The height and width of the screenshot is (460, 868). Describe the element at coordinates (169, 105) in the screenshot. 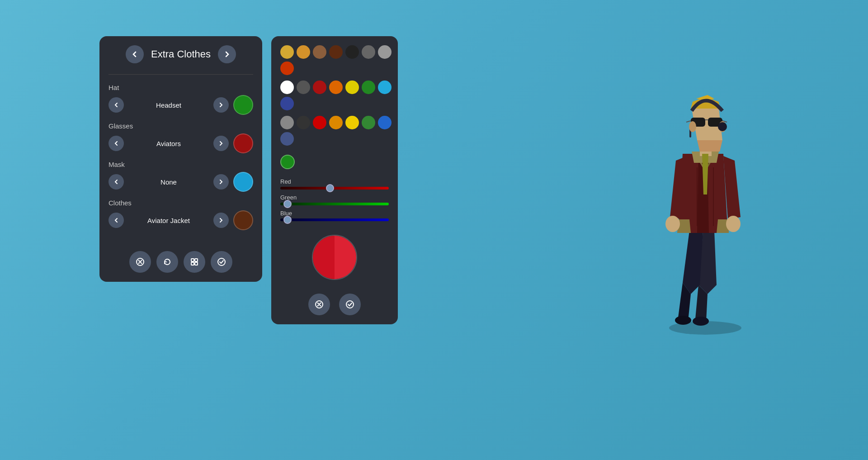

I see `hat-item-name: Headset` at that location.